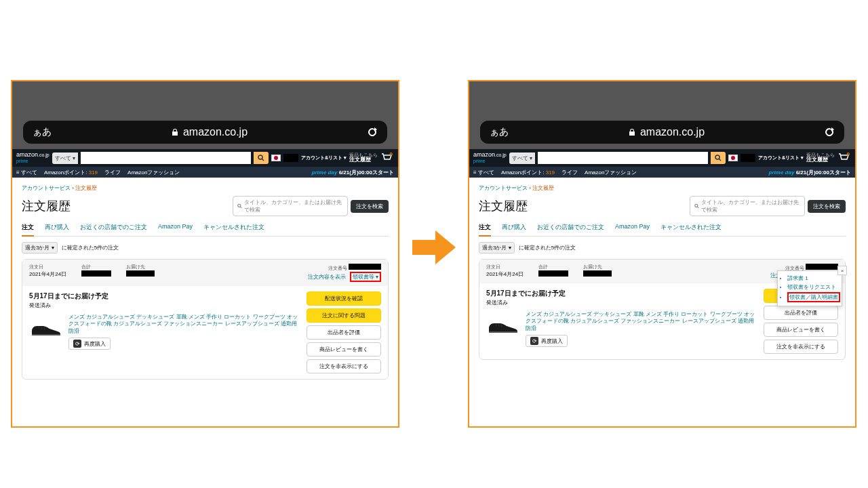 This screenshot has width=868, height=488. I want to click on lock-icon, so click(632, 132).